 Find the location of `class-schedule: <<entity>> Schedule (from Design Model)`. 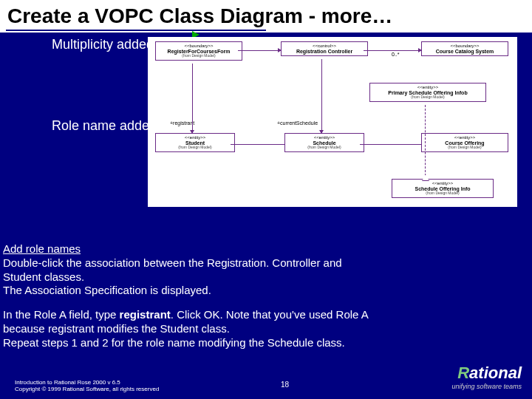

class-schedule: <<entity>> Schedule (from Design Model) is located at coordinates (324, 143).